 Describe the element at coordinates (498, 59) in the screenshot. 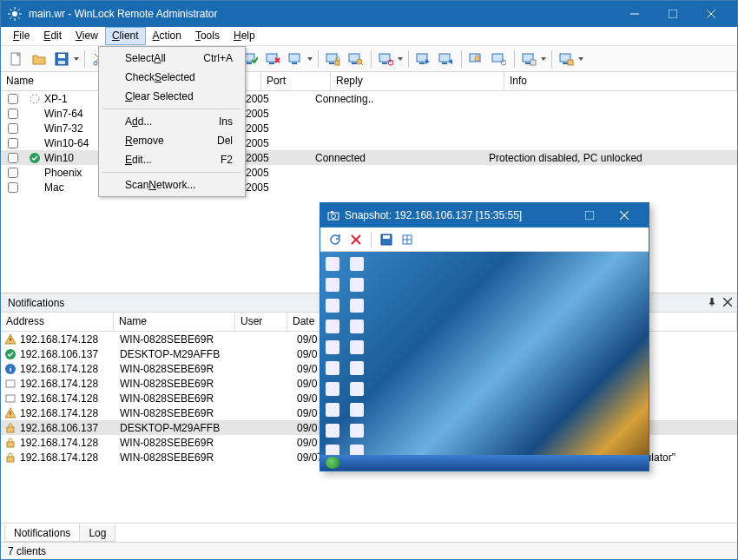

I see `alert-button` at that location.